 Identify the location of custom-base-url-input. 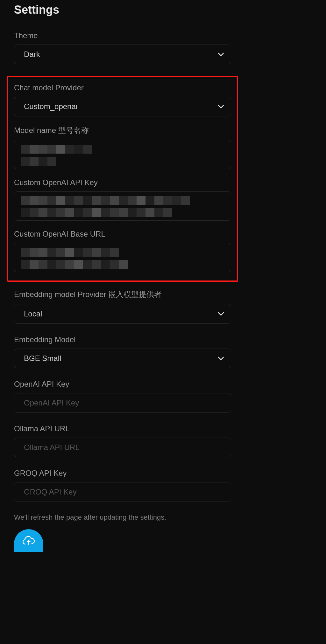
(123, 258).